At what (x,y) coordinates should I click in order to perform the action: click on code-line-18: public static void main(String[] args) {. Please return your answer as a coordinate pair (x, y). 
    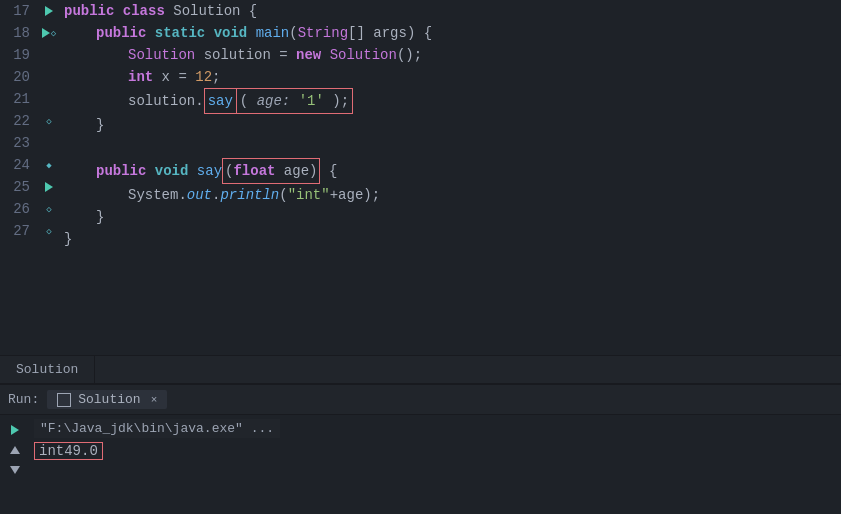
    Looking at the image, I should click on (450, 33).